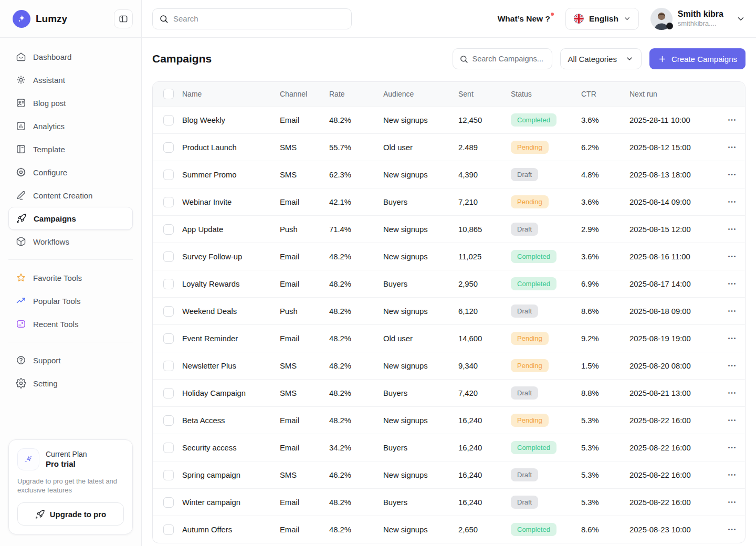 The height and width of the screenshot is (546, 756). What do you see at coordinates (449, 502) in the screenshot?
I see `table-row: Winter campaign Email 48.2% Buyers 16,24…` at bounding box center [449, 502].